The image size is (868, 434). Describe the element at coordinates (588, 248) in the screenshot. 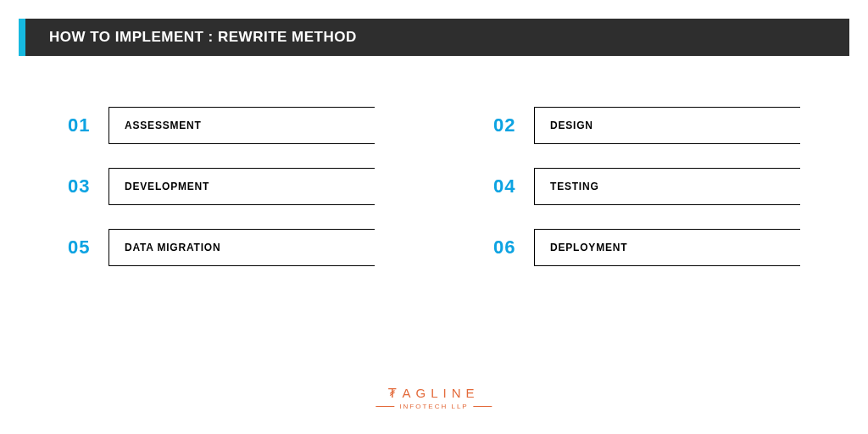

I see `step-label: DEPLOYMENT` at that location.